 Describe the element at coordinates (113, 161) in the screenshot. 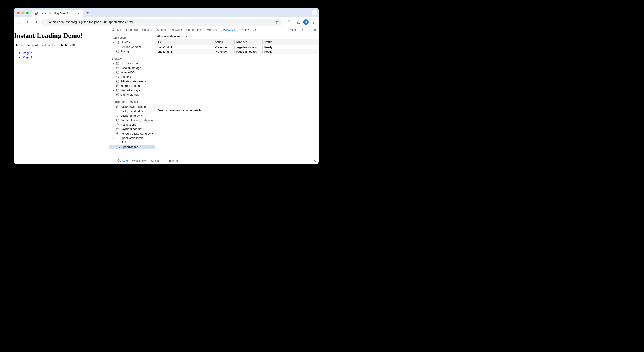

I see `drawer-menu-icon` at that location.